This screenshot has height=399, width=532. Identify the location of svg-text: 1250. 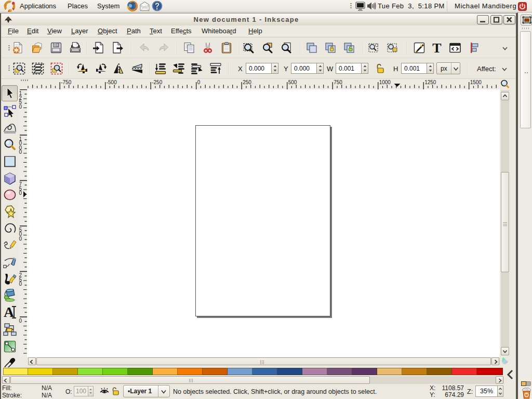
(430, 82).